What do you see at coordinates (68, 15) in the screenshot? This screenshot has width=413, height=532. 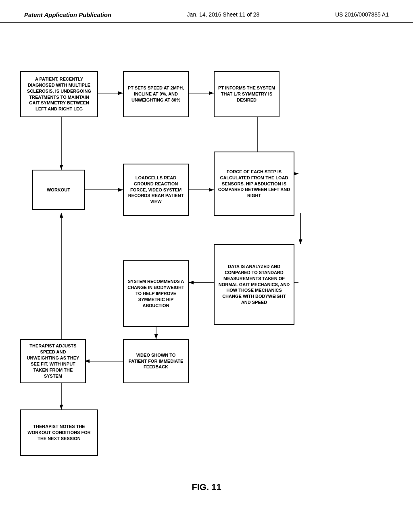 I see `header-publication-label: Patent Application Publication` at bounding box center [68, 15].